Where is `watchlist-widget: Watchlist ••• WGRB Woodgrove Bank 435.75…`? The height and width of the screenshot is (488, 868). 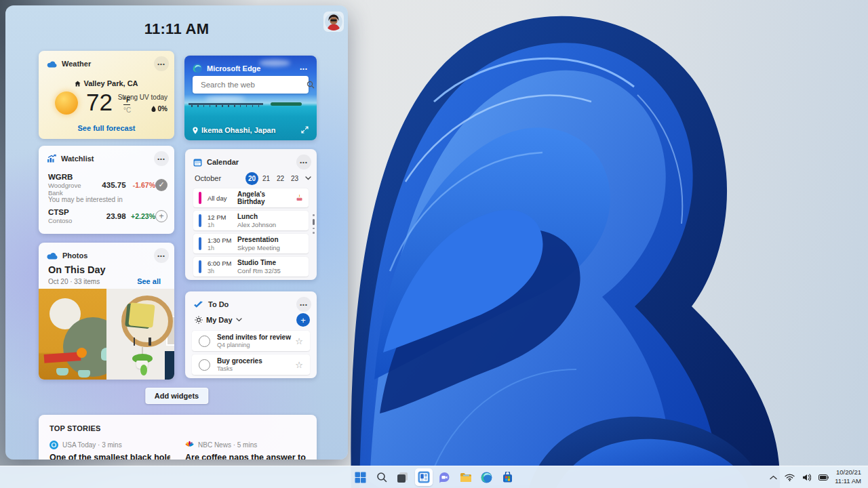
watchlist-widget: Watchlist ••• WGRB Woodgrove Bank 435.75… is located at coordinates (106, 190).